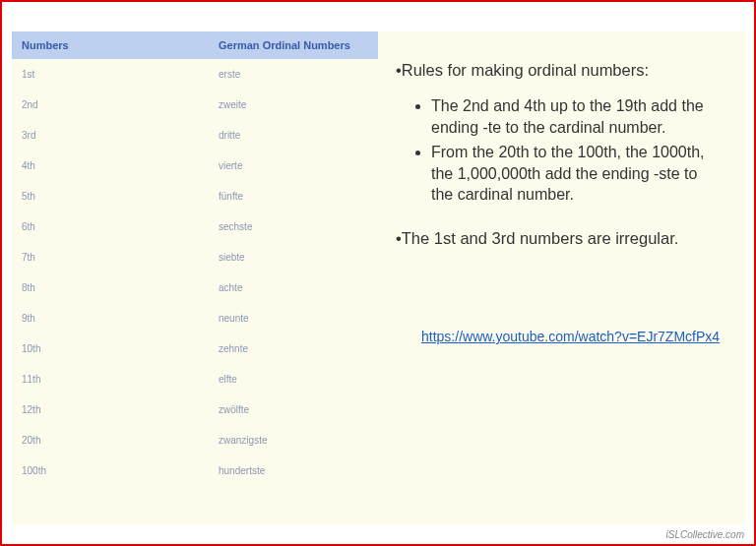 The height and width of the screenshot is (546, 756). I want to click on table-row: 7thsiebte, so click(195, 258).